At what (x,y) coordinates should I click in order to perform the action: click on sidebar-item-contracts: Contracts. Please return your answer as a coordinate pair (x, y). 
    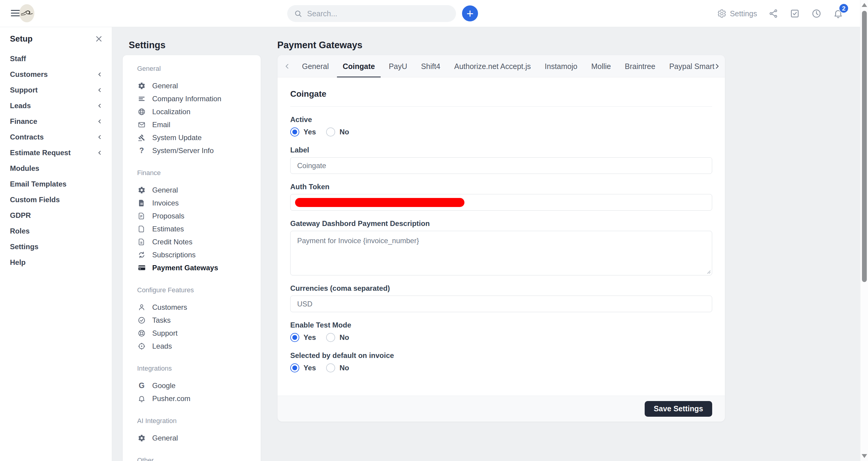
    Looking at the image, I should click on (56, 137).